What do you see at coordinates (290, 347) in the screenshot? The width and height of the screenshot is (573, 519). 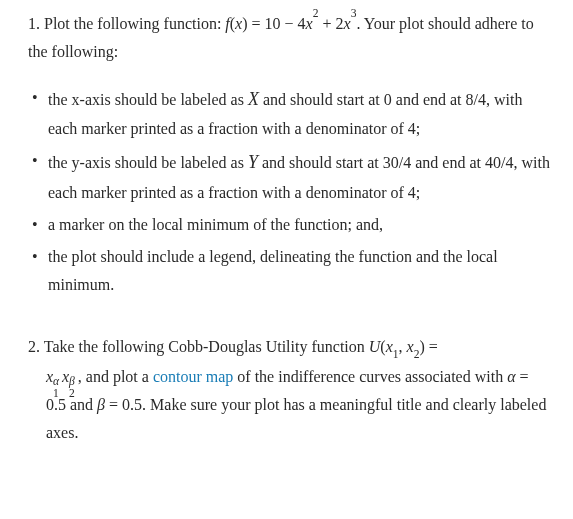 I see `q2-line-1: 2. Take the following Cobb-Douglas Utili…` at bounding box center [290, 347].